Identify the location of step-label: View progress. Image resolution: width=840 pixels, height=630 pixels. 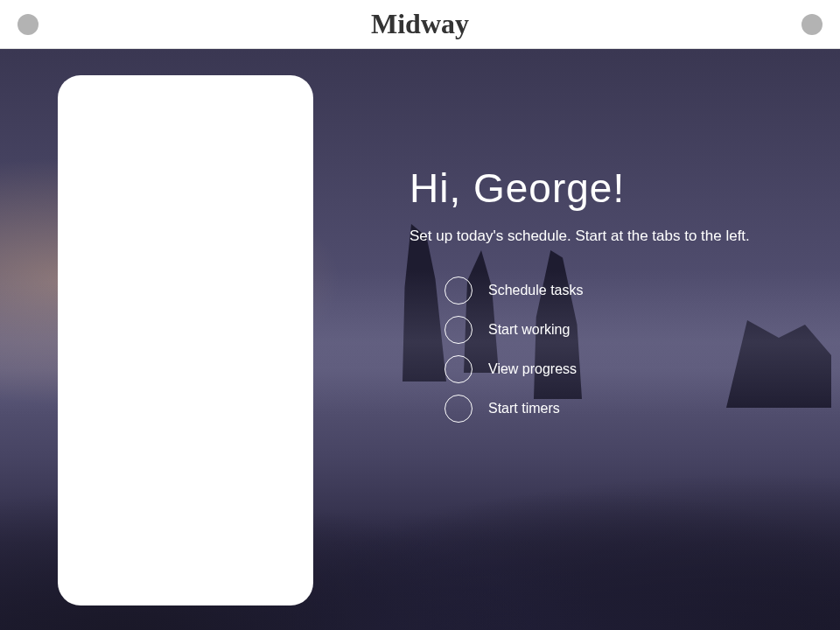
(532, 369).